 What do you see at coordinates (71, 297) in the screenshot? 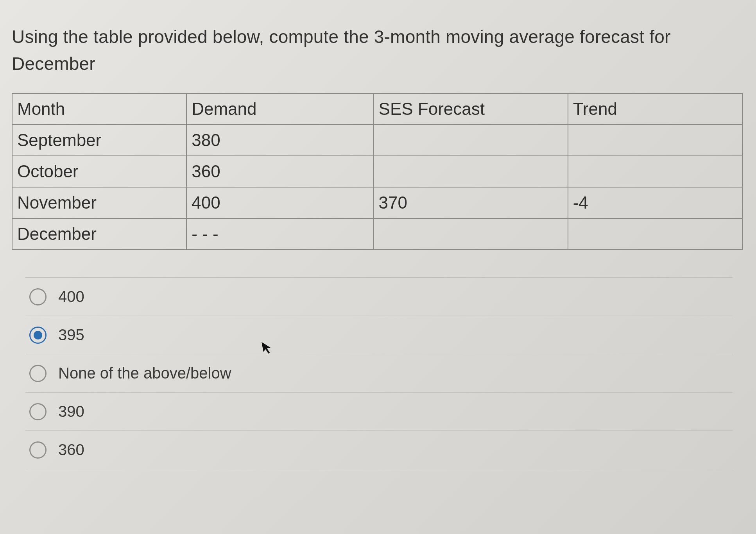
I see `option-label: 400` at bounding box center [71, 297].